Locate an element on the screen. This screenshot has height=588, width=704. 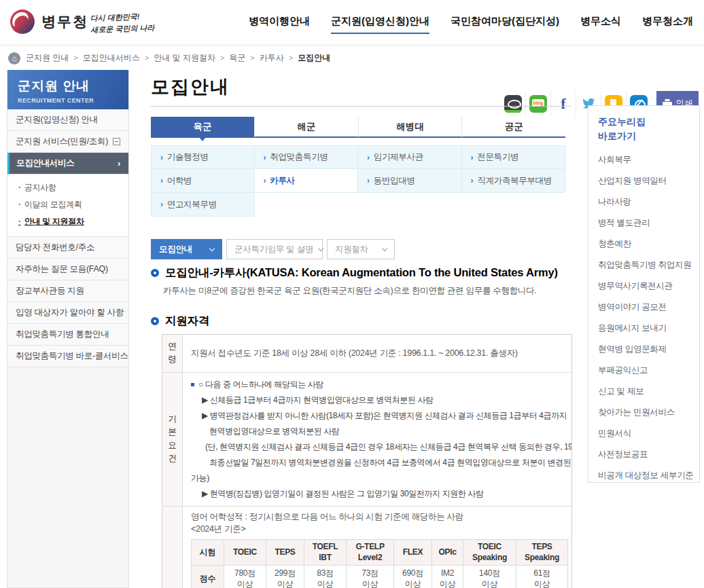
filter-button: 모집안내 is located at coordinates (186, 249).